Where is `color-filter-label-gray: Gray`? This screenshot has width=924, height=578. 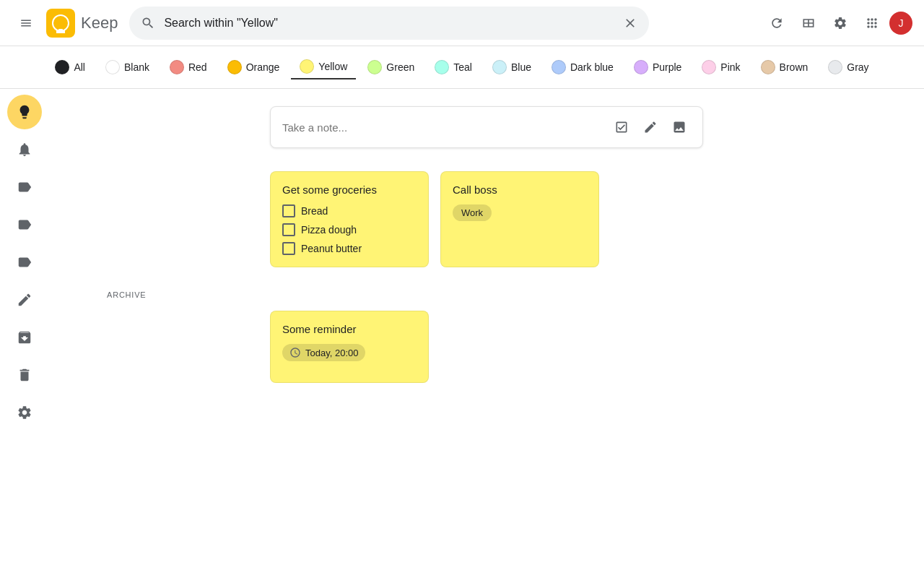 color-filter-label-gray: Gray is located at coordinates (858, 67).